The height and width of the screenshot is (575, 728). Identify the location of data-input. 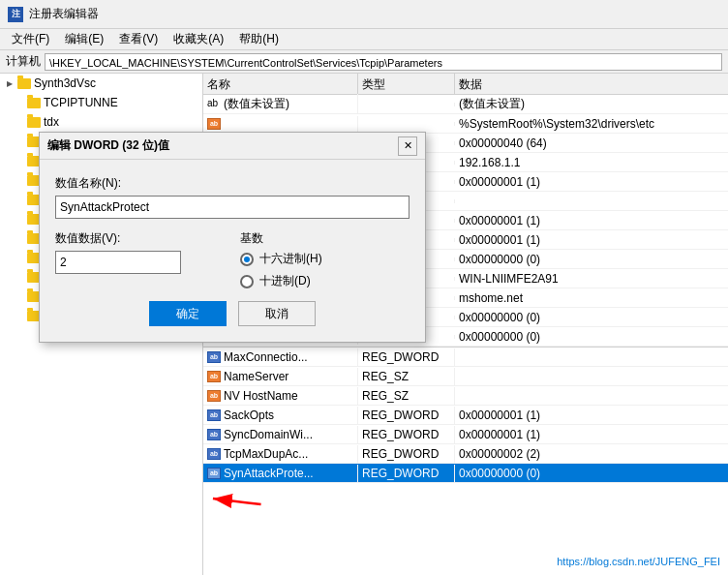
(118, 262).